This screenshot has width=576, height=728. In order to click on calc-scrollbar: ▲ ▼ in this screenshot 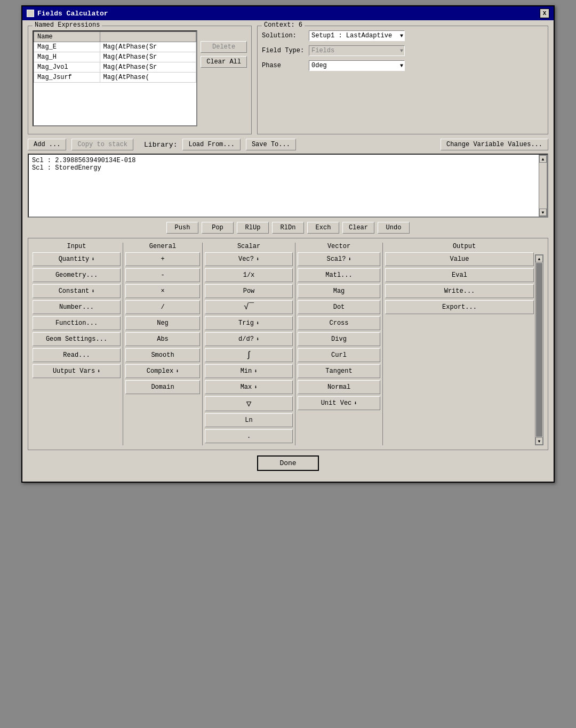, I will do `click(539, 350)`.